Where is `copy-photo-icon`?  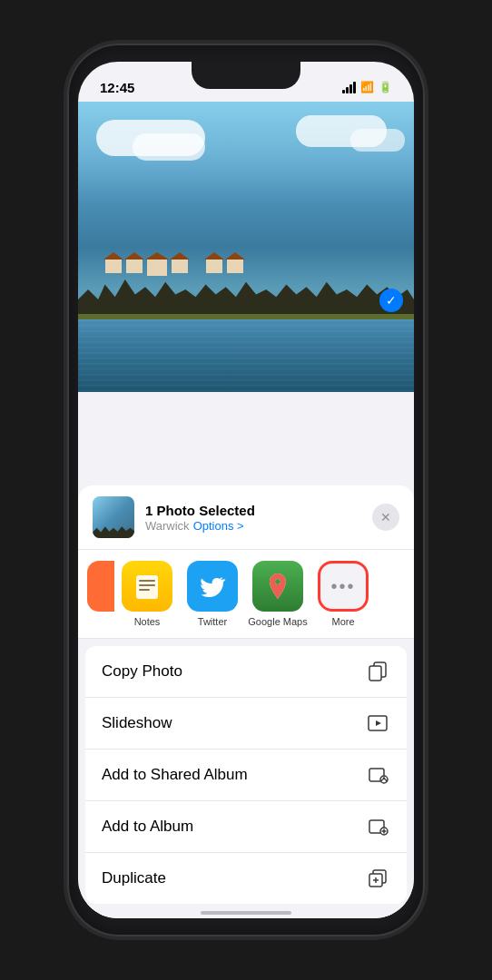
copy-photo-icon is located at coordinates (378, 671).